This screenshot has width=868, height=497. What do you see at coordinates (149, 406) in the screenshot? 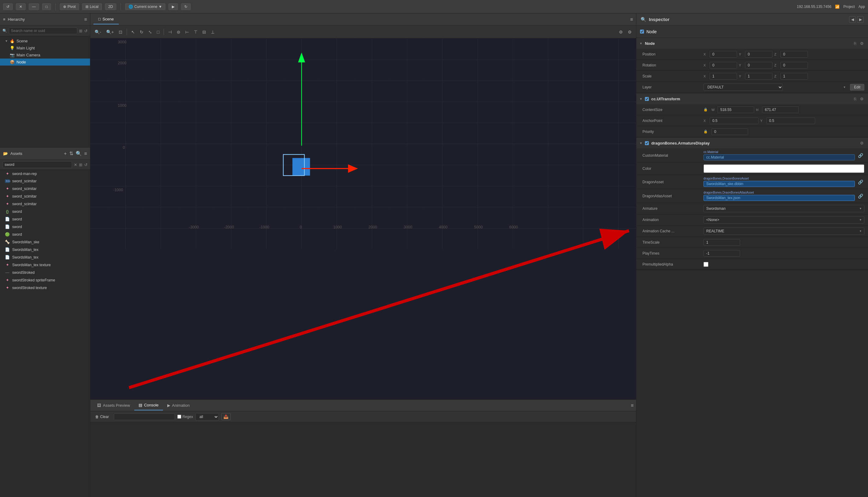
I see `tab-console: ▤ Console` at bounding box center [149, 406].